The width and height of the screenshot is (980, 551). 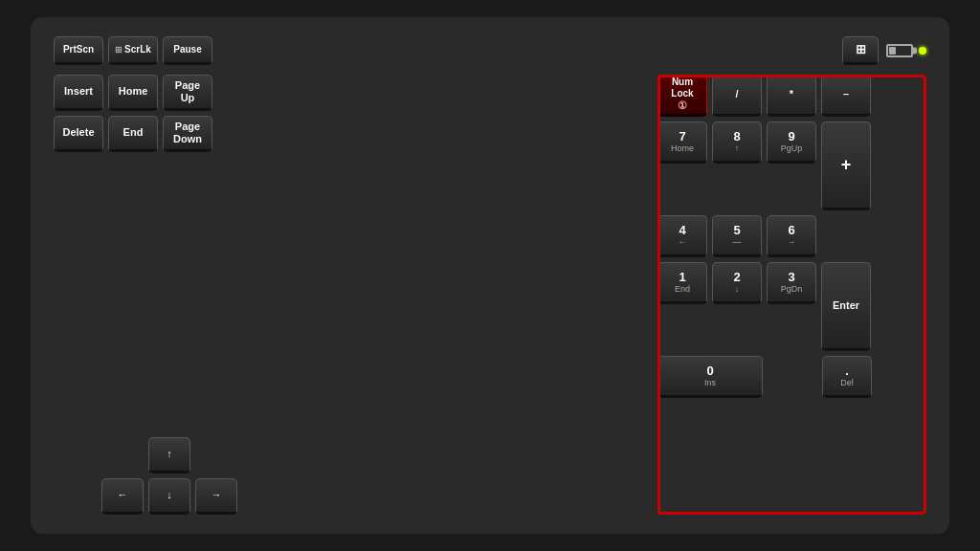 I want to click on numpad-row-4: 1 End 2 ↓ 3 PgDn Enter, so click(x=792, y=306).